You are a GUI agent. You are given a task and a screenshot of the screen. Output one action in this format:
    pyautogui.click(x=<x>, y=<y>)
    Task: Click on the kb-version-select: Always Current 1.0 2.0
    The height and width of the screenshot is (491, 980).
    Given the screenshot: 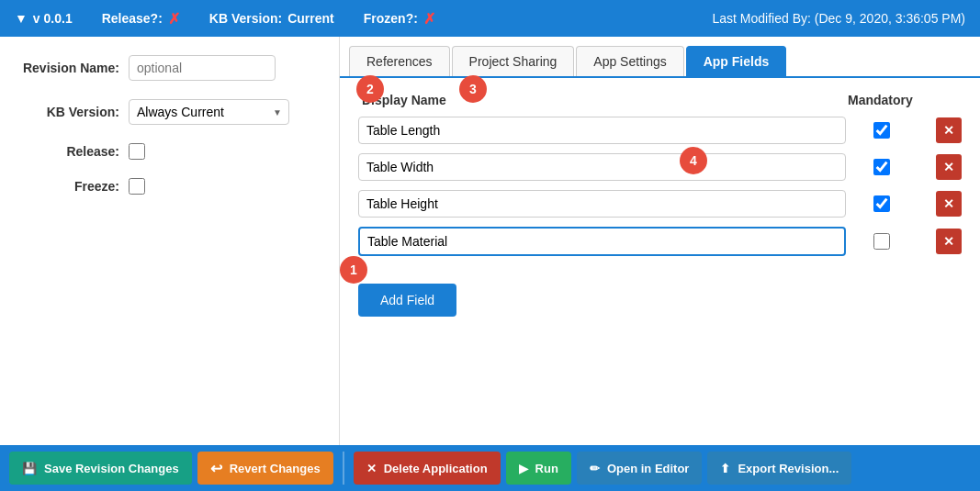 What is the action you would take?
    pyautogui.click(x=209, y=112)
    